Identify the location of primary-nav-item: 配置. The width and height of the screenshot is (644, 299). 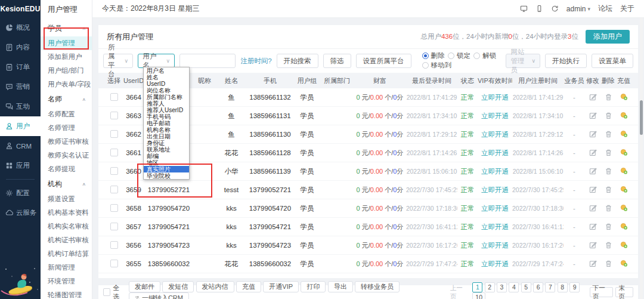
(20, 193).